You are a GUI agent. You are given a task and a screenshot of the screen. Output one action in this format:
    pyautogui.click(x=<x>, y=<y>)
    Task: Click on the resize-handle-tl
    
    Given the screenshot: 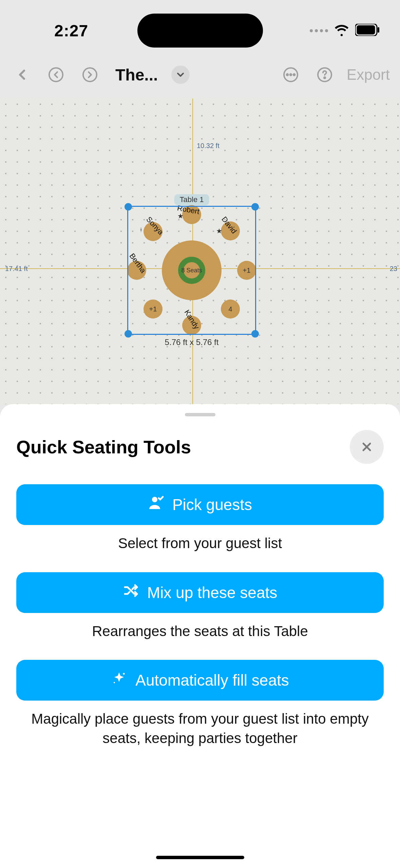 What is the action you would take?
    pyautogui.click(x=128, y=207)
    